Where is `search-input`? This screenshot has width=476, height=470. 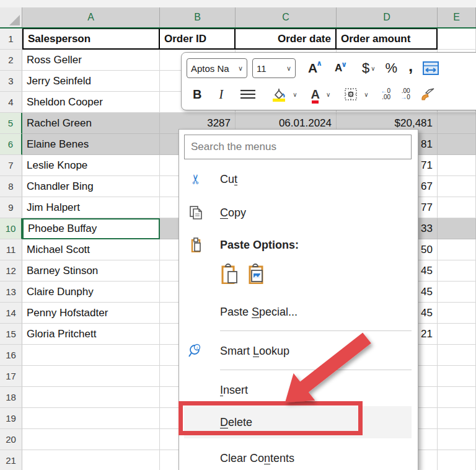 search-input is located at coordinates (298, 147).